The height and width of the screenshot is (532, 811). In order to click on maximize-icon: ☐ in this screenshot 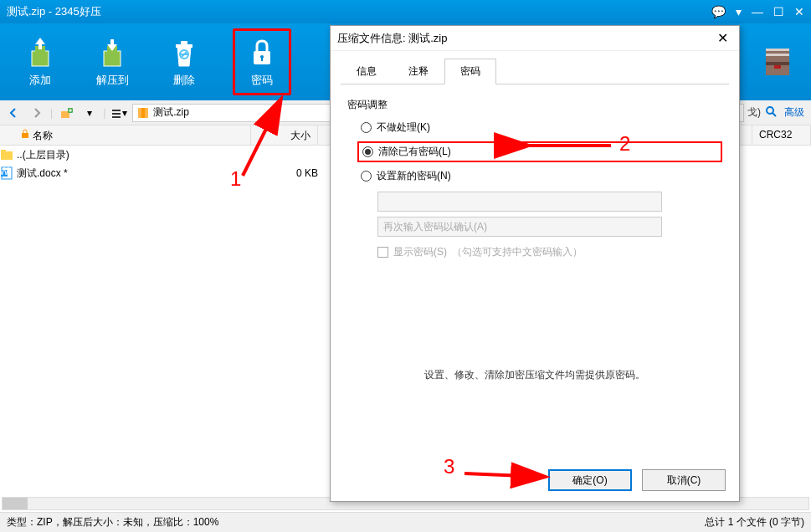, I will do `click(778, 12)`.